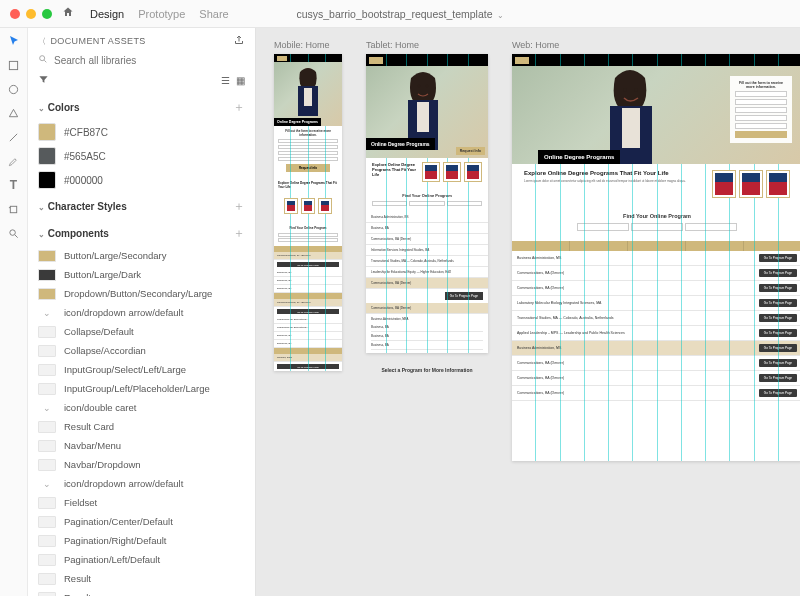  I want to click on component-item: Navbar/Menu, so click(142, 446).